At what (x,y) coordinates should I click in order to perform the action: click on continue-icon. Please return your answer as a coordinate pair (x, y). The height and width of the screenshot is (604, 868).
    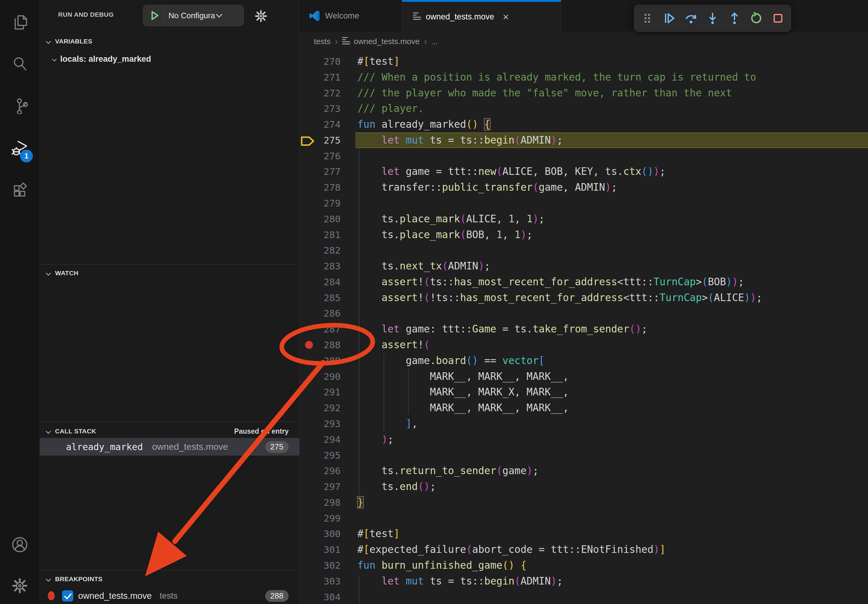
    Looking at the image, I should click on (669, 18).